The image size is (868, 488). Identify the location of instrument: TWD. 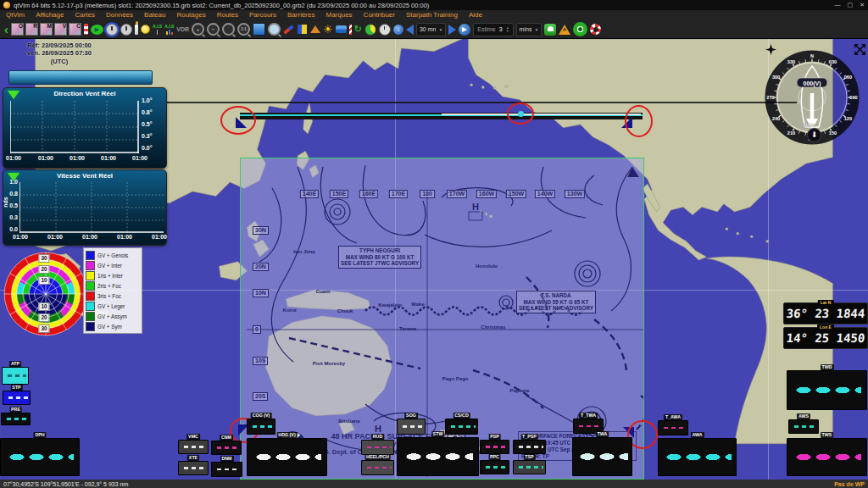
(827, 390).